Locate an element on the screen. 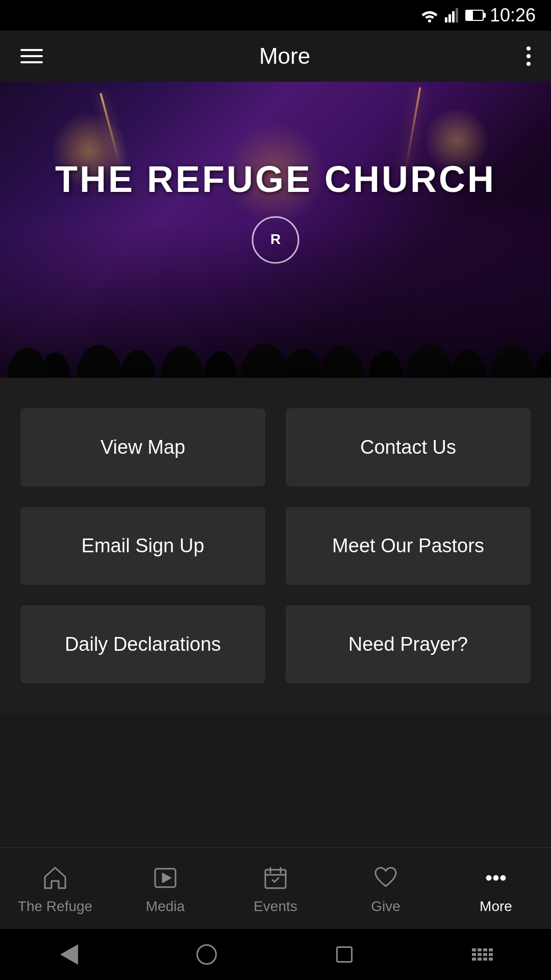 This screenshot has height=980, width=551. nav-item-media: Media is located at coordinates (165, 889).